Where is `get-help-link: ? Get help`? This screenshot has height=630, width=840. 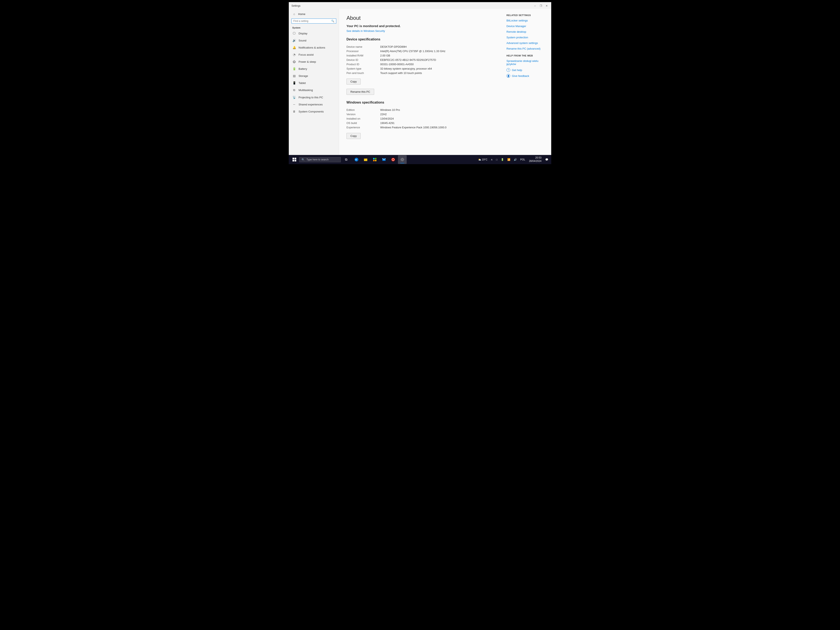
get-help-link: ? Get help is located at coordinates (527, 70).